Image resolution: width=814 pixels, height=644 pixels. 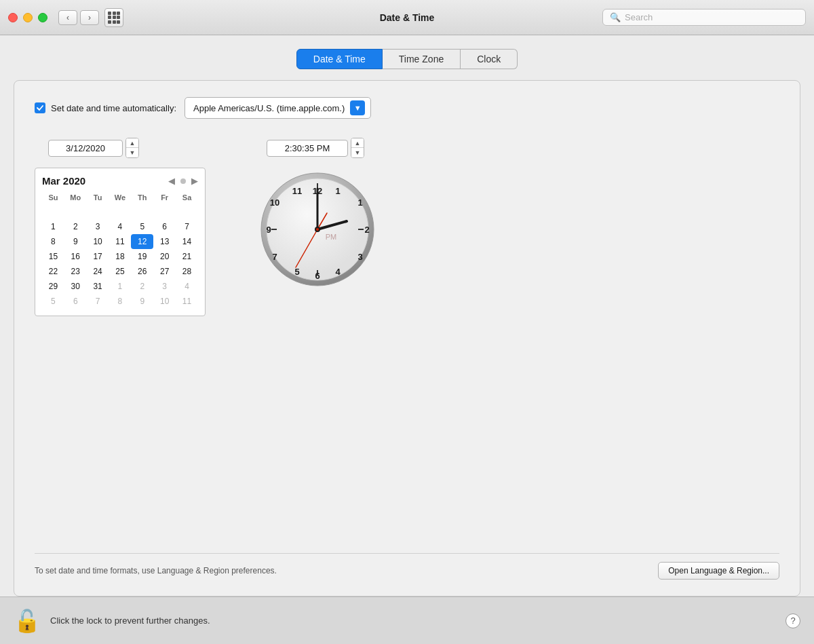 I want to click on cal-day-other: 11, so click(x=187, y=301).